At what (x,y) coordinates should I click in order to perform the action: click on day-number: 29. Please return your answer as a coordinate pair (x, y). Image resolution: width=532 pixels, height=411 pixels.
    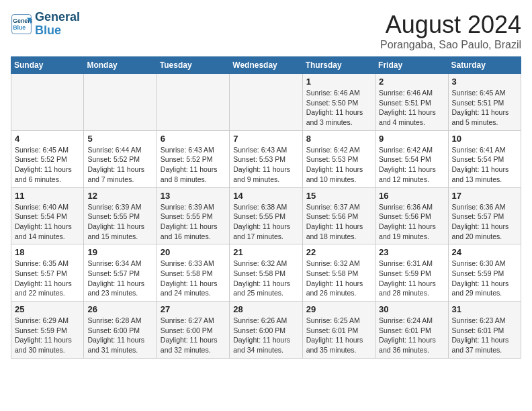
    Looking at the image, I should click on (339, 309).